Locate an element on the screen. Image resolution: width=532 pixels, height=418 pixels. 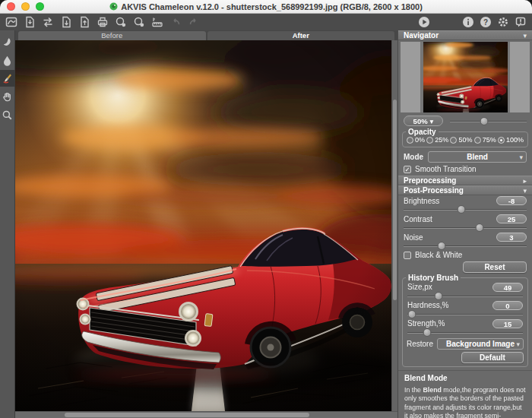
navigator-side-bar-left is located at coordinates (410, 78).